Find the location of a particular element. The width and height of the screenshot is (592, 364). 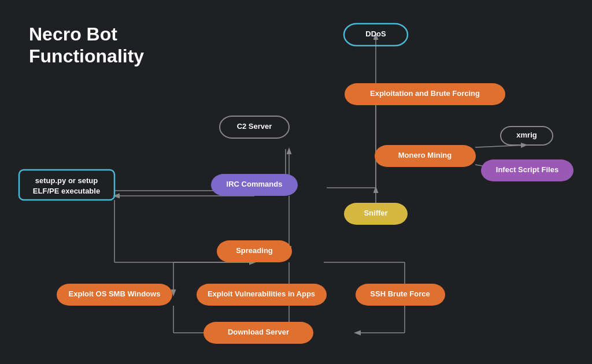

svg-text: setup.py or setup is located at coordinates (66, 180).